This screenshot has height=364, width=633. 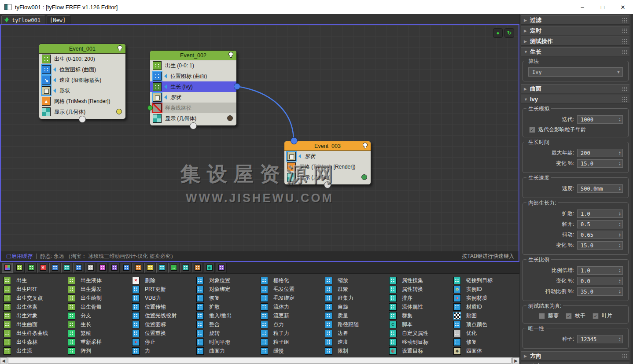 I want to click on operator-item-顶点颜色: 顶点颜色, so click(x=486, y=324).